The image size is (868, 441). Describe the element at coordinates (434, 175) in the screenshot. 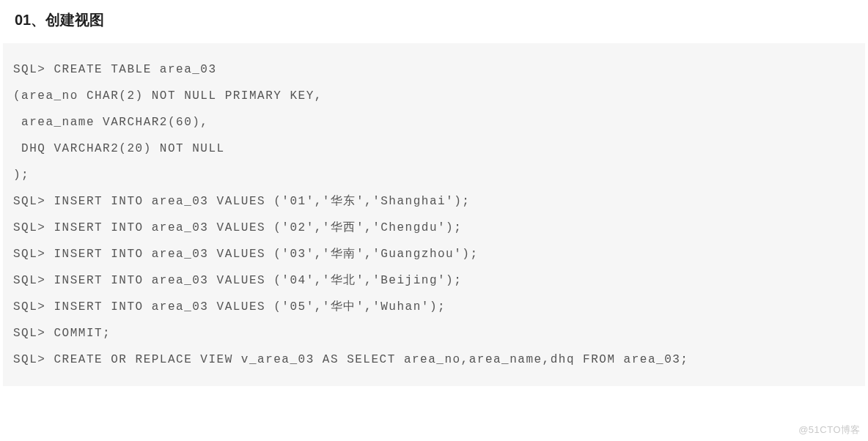

I see `code-line: );` at that location.